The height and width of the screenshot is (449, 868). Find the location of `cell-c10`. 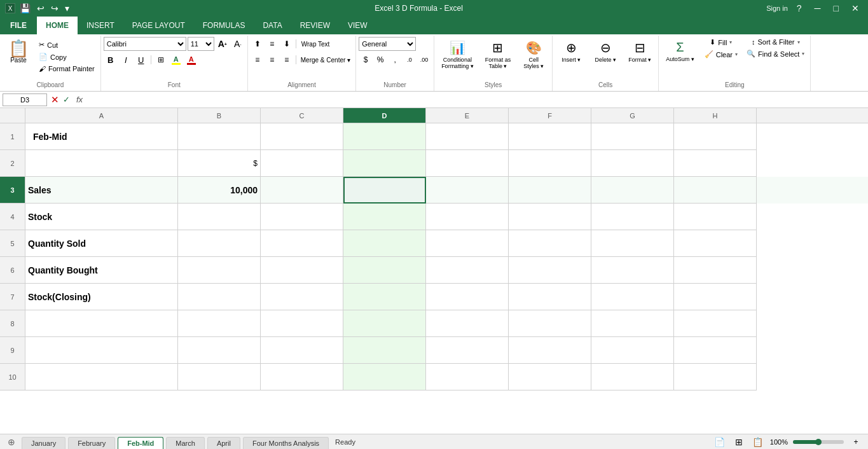

cell-c10 is located at coordinates (302, 377).